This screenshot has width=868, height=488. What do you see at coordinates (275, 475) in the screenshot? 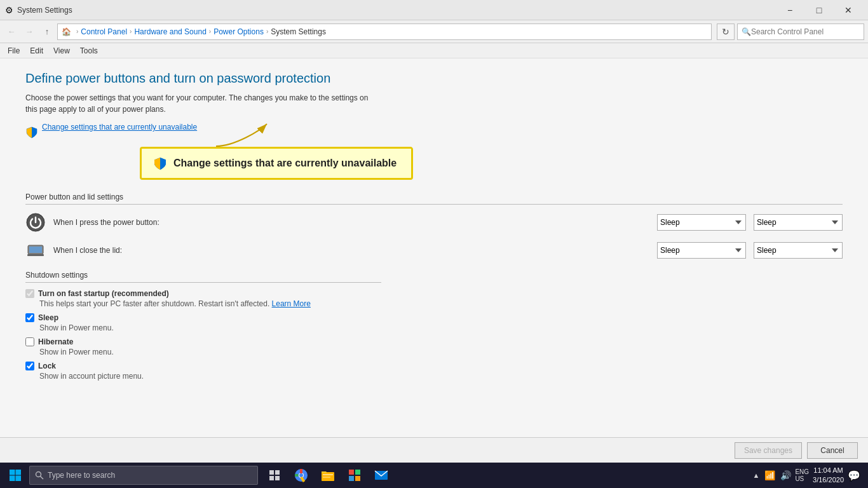
I see `task-view-icon` at bounding box center [275, 475].